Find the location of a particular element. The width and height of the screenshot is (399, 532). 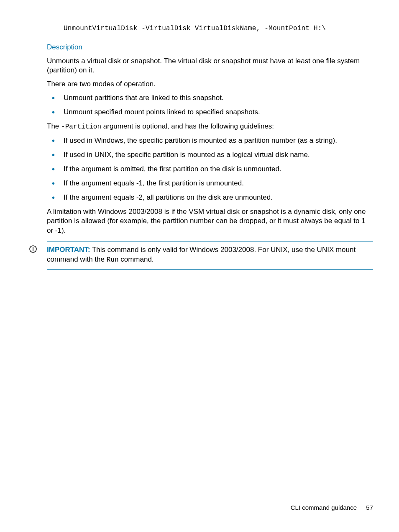

list-guidelines: If used in Windows, the specific partiti… is located at coordinates (210, 169).